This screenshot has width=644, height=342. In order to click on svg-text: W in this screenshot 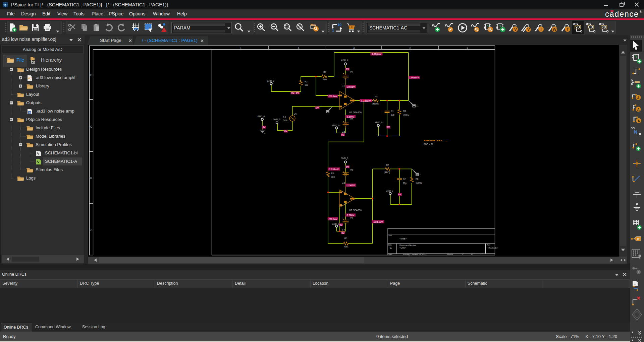, I will do `click(555, 29)`.